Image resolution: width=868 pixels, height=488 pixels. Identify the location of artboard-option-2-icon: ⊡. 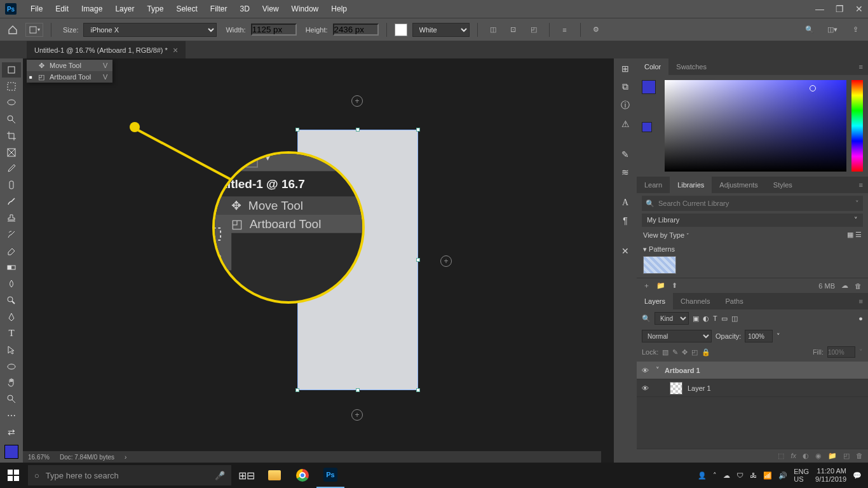
(513, 30).